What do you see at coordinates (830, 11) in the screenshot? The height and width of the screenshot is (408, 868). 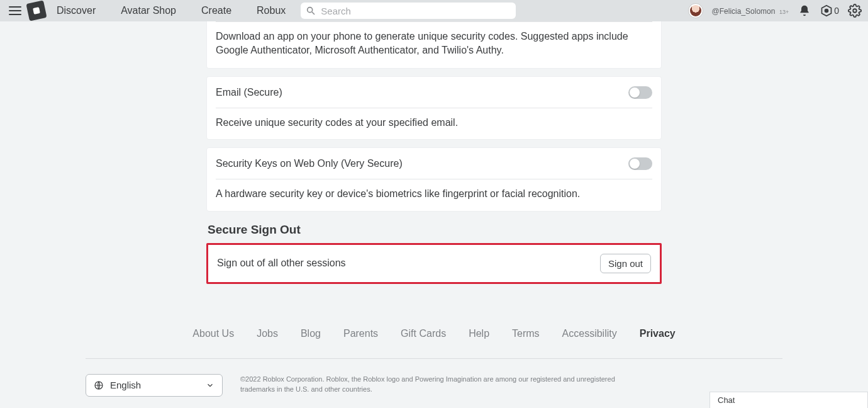 I see `robux-balance: 0` at bounding box center [830, 11].